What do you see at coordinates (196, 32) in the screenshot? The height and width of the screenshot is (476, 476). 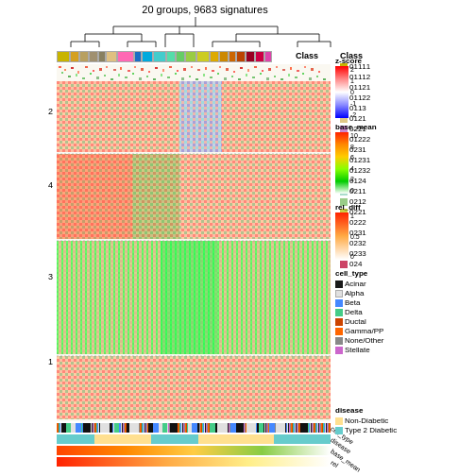 I see `dendrogram-top` at bounding box center [196, 32].